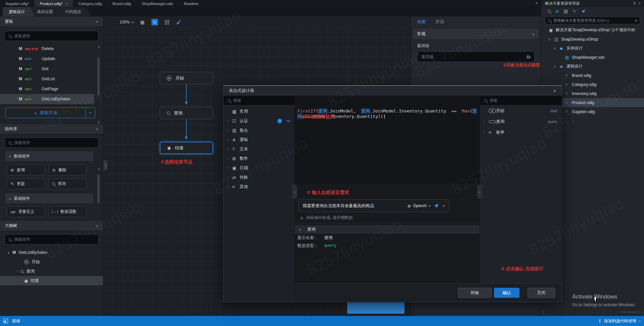 The image size is (644, 326). What do you see at coordinates (393, 91) in the screenshot?
I see `dialog-title-bar: 表达式设计器 ×` at bounding box center [393, 91].